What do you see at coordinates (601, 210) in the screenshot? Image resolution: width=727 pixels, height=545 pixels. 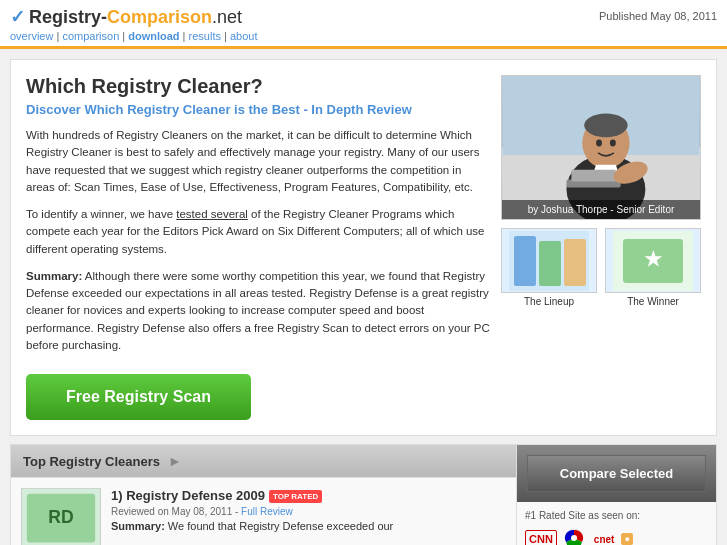 I see `author-caption: by Joshua Thorpe - Senior Editor` at bounding box center [601, 210].